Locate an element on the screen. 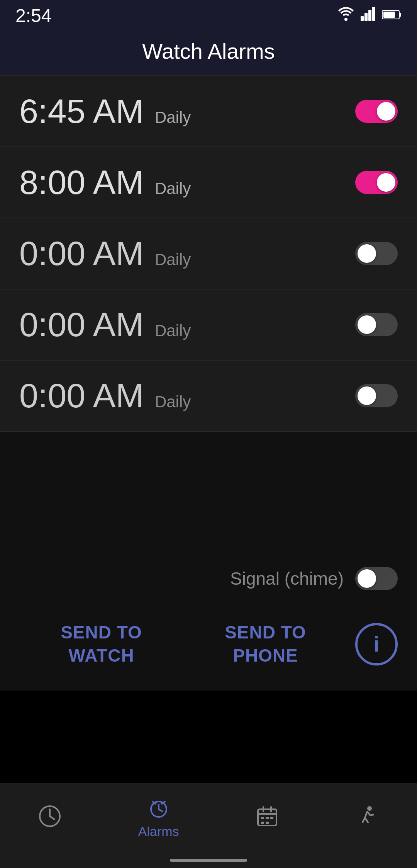  clock-icon is located at coordinates (50, 816).